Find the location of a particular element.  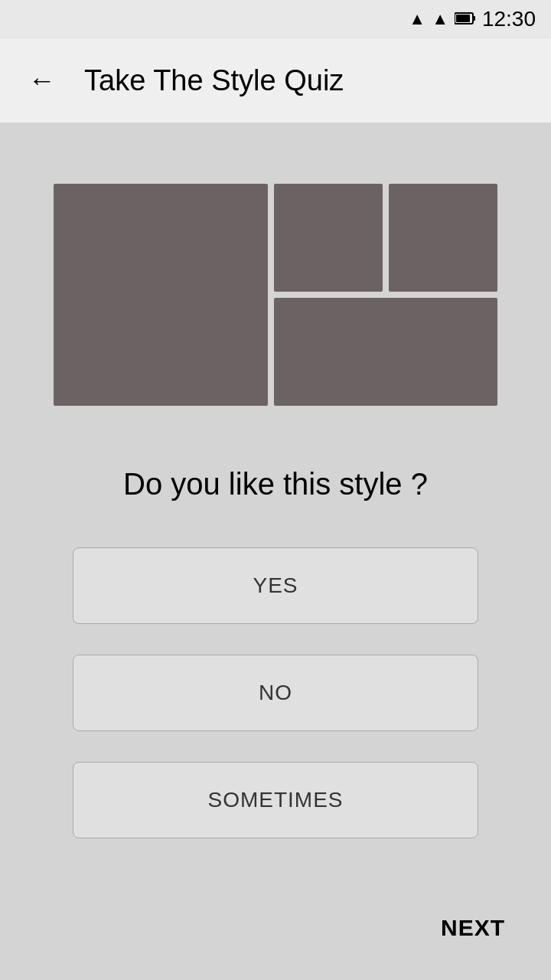

signal-icon: ▲ is located at coordinates (440, 19).